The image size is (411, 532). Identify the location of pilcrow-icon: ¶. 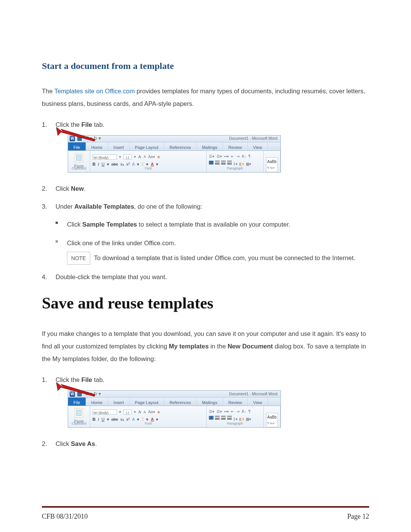
(250, 412).